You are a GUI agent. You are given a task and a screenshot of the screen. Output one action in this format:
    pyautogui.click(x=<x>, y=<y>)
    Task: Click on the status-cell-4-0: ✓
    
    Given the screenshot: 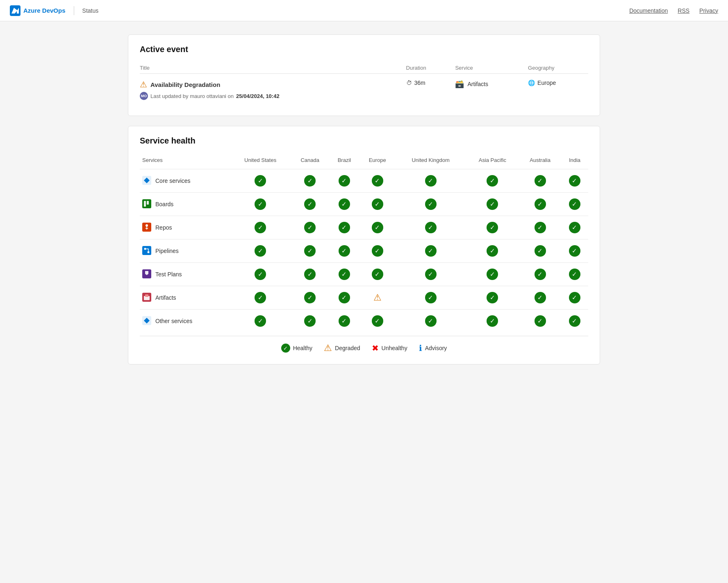 What is the action you would take?
    pyautogui.click(x=260, y=275)
    